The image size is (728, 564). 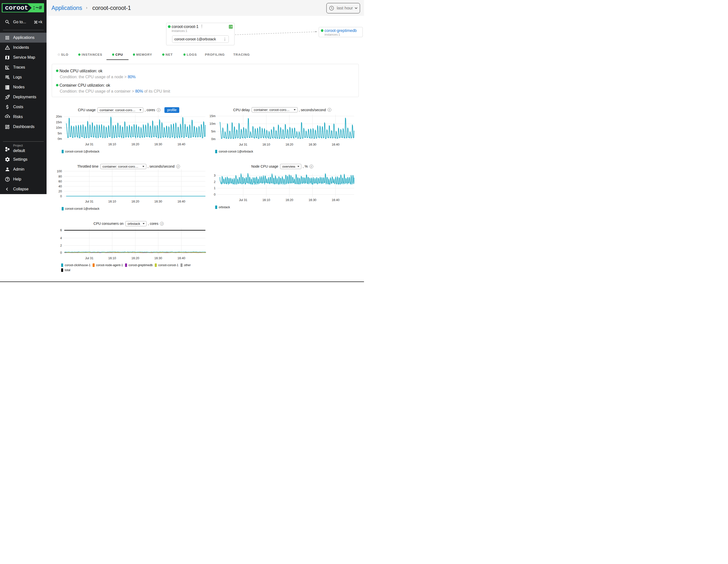 I want to click on svg-text: 80, so click(x=60, y=177).